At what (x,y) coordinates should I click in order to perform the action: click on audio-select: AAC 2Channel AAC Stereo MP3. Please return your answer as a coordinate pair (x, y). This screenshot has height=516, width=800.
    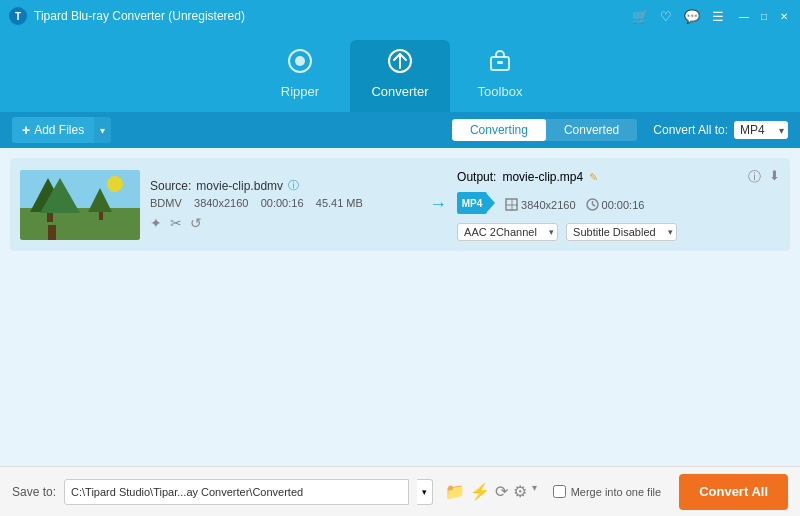
    Looking at the image, I should click on (508, 232).